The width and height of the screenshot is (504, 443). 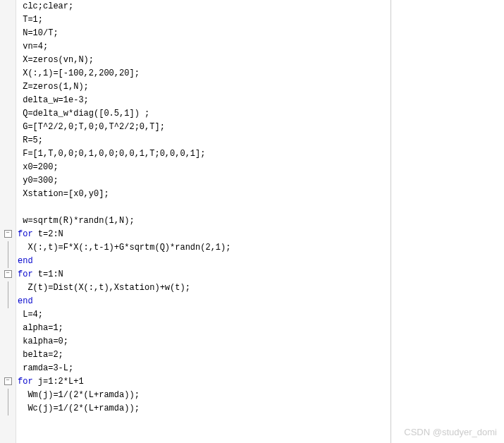 What do you see at coordinates (204, 234) in the screenshot?
I see `code-line: for t=2:N` at bounding box center [204, 234].